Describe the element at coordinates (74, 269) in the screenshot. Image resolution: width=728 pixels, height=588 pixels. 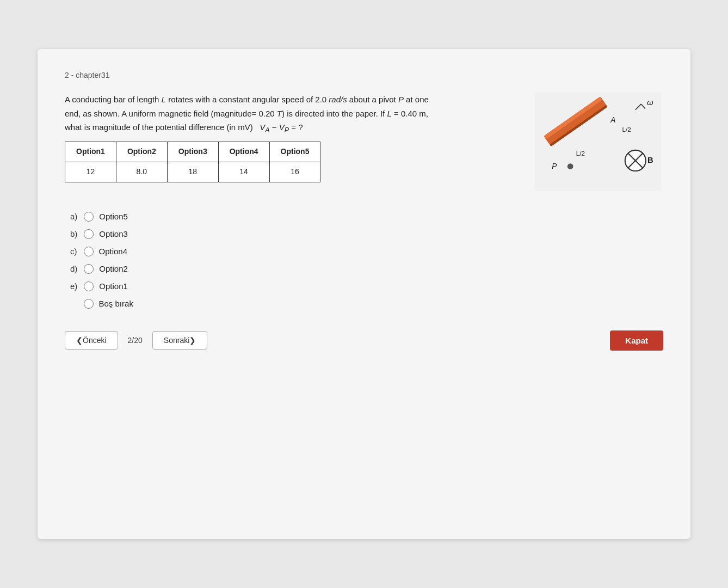
I see `option-letter-d: d)` at that location.